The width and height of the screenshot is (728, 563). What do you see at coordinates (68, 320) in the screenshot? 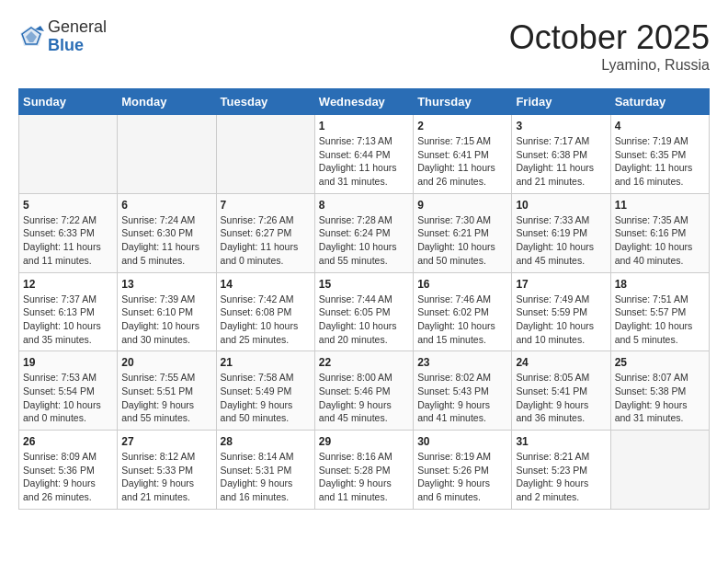
I see `day-info: Sunrise: 7:37 AM Sunset: 6:13 PM Dayligh…` at bounding box center [68, 320].